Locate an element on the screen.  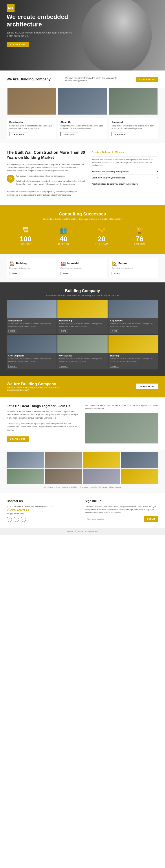
service-cell-3: City Spaces Sample text. Click to select… is located at coordinates (133, 317).